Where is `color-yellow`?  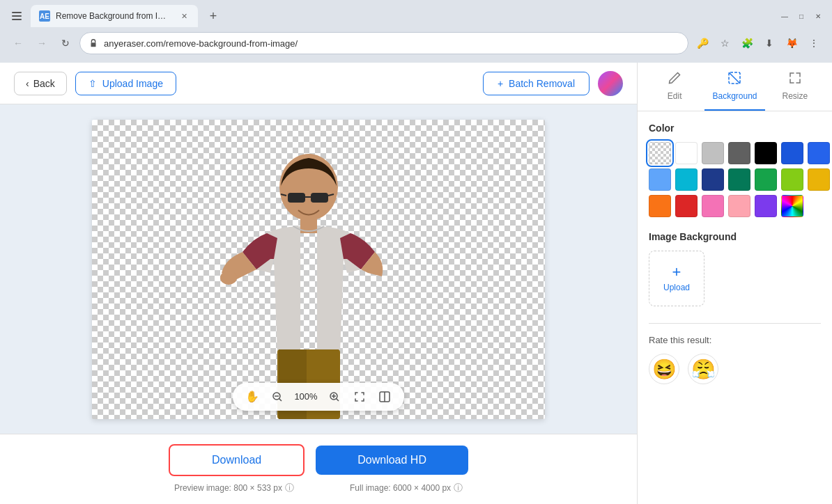
color-yellow is located at coordinates (819, 180).